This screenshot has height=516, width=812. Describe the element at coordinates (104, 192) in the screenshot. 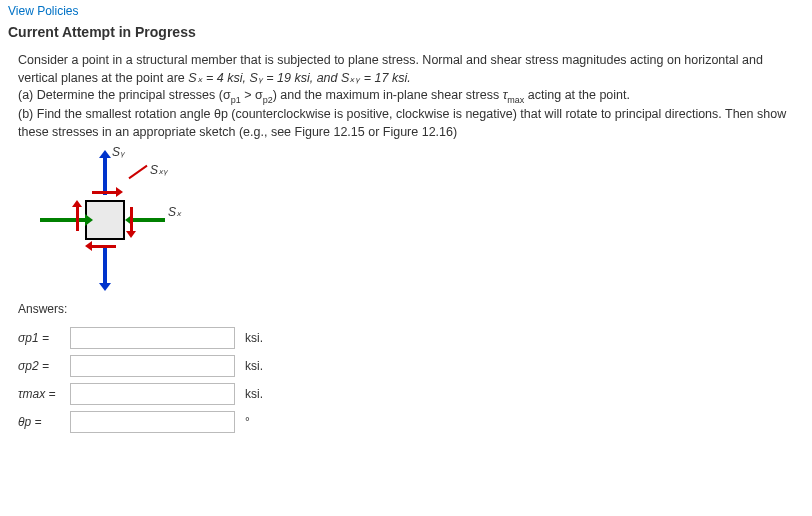

I see `shear-top` at that location.